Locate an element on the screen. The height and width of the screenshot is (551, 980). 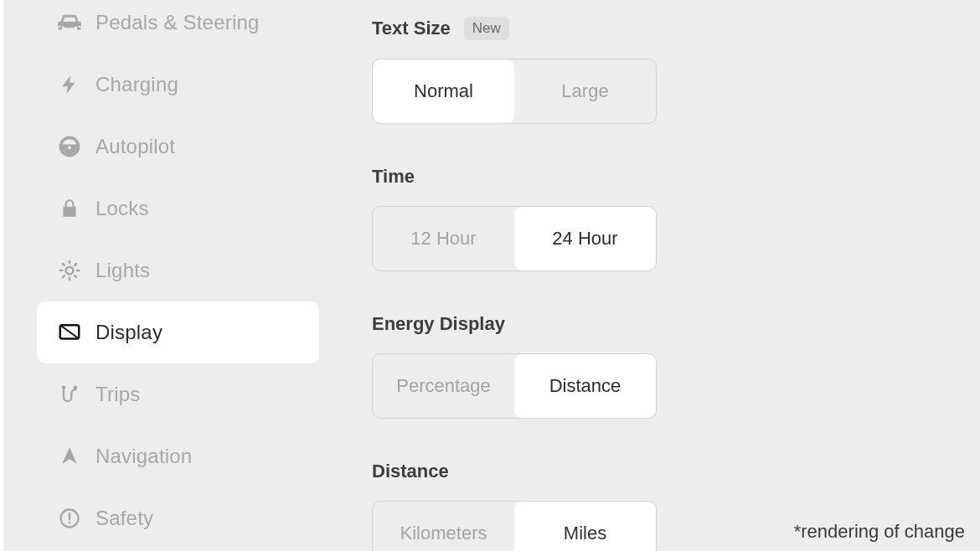
sidebar-item-label: Trips is located at coordinates (117, 394).